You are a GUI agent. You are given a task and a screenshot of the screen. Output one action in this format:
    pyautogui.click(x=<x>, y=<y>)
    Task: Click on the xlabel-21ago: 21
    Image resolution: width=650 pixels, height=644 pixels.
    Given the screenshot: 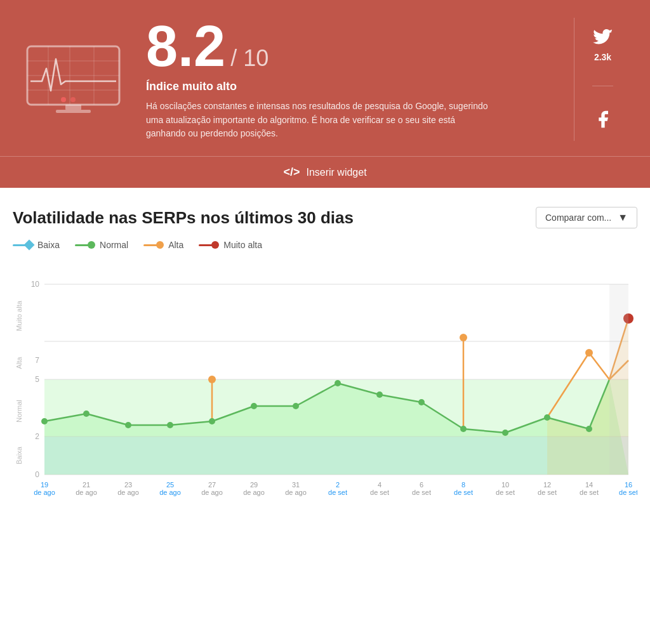 What is the action you would take?
    pyautogui.click(x=86, y=485)
    